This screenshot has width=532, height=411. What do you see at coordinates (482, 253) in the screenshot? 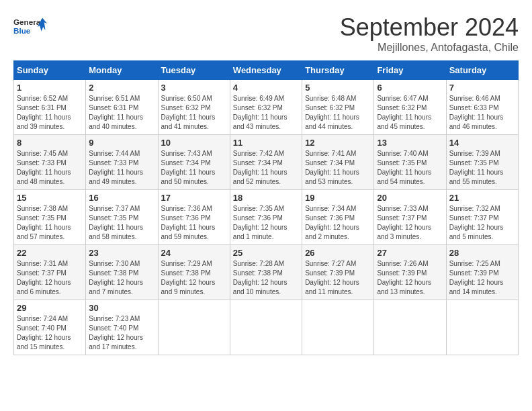
I see `day-number: 28` at bounding box center [482, 253].